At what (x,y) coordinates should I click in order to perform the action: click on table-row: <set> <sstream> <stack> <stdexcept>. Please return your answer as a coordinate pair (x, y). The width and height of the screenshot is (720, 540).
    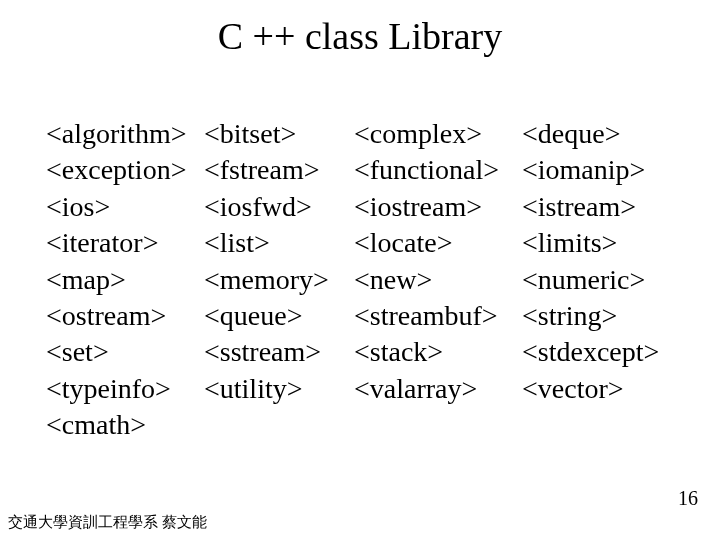
    Looking at the image, I should click on (366, 352).